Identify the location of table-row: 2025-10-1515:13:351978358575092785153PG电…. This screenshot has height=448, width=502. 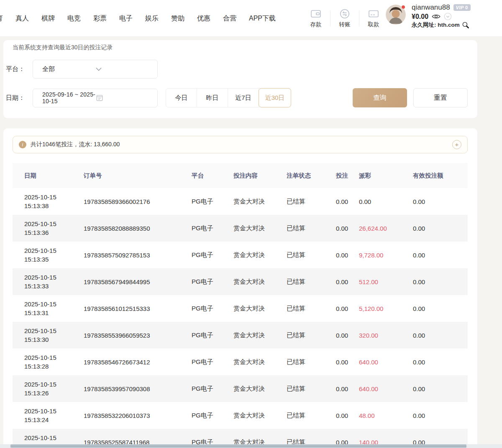
(240, 255).